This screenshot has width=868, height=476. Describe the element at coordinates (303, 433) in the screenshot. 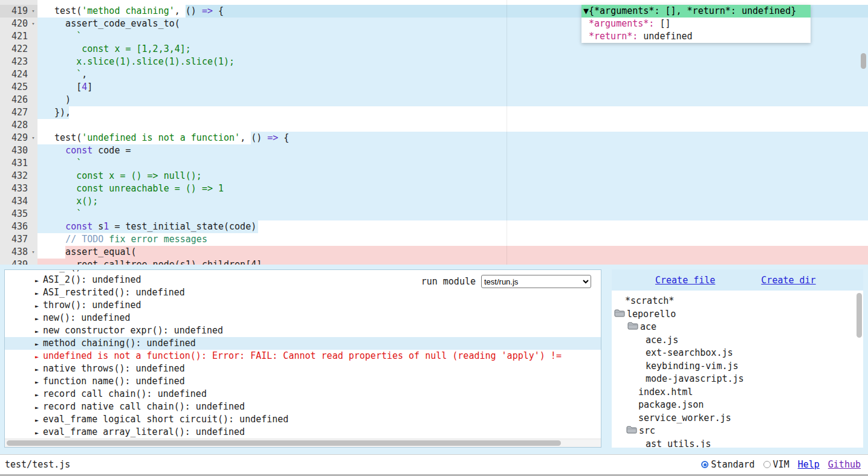

I see `test-result-item: ►eval_frame array_literal(): undefined` at that location.